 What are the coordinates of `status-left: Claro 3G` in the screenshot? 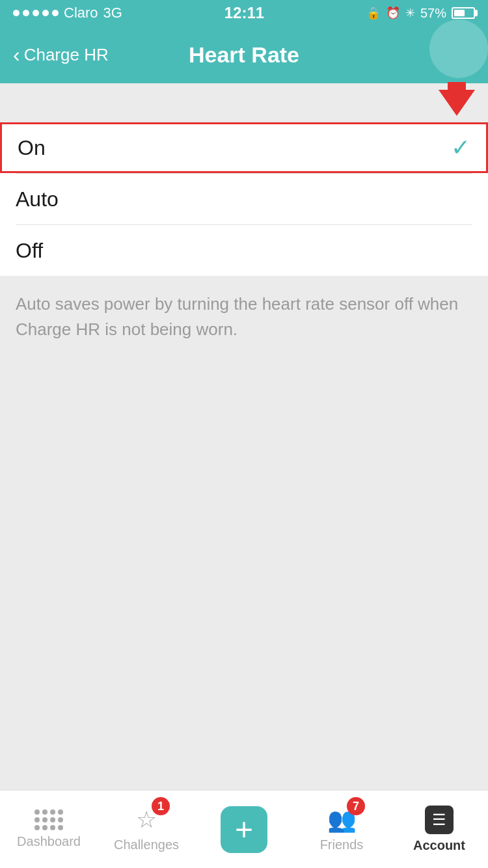 It's located at (68, 13).